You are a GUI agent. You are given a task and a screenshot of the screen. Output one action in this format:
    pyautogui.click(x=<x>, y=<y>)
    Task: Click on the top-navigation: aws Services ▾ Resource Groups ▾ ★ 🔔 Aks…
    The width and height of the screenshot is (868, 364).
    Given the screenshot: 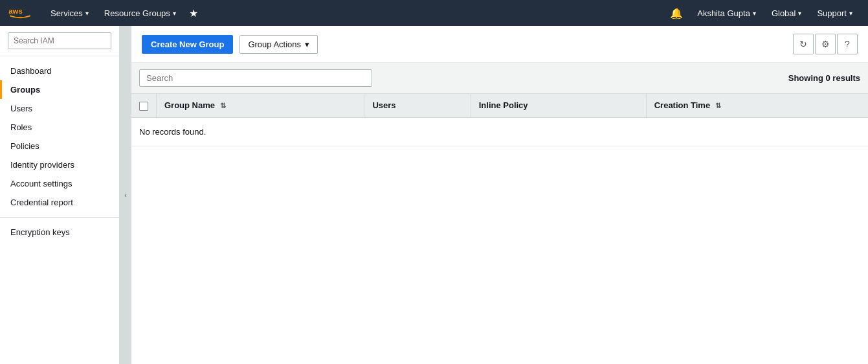 What is the action you would take?
    pyautogui.click(x=434, y=13)
    